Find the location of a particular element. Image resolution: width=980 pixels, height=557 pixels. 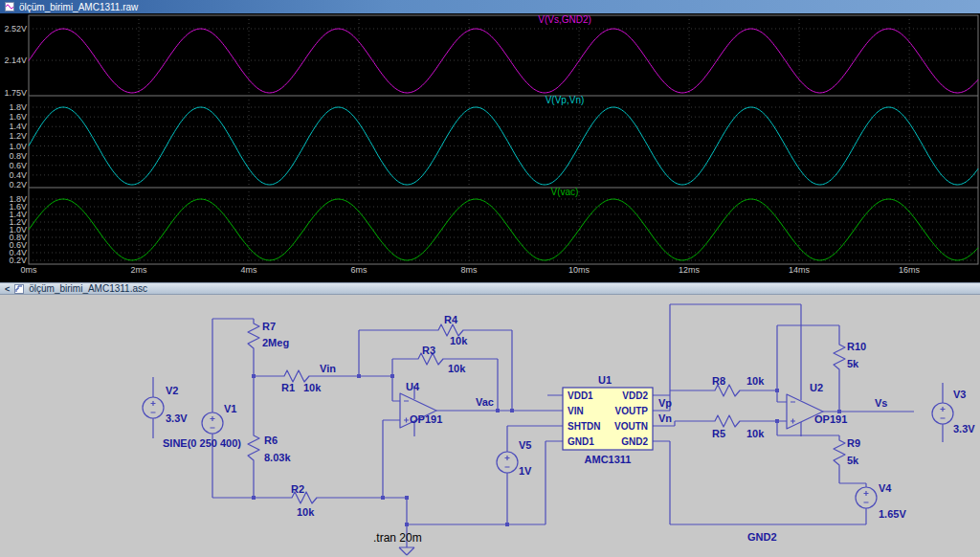

pin-label-gnd2: GND2 is located at coordinates (635, 442).